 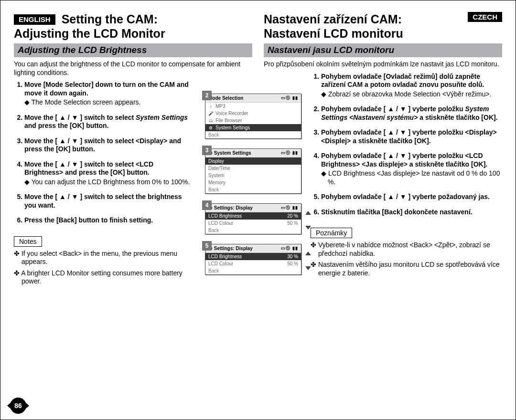 What do you see at coordinates (383, 26) in the screenshot?
I see `page-title-cz: Nastavení zařízení CAM: Nastavení LCD mo…` at bounding box center [383, 26].